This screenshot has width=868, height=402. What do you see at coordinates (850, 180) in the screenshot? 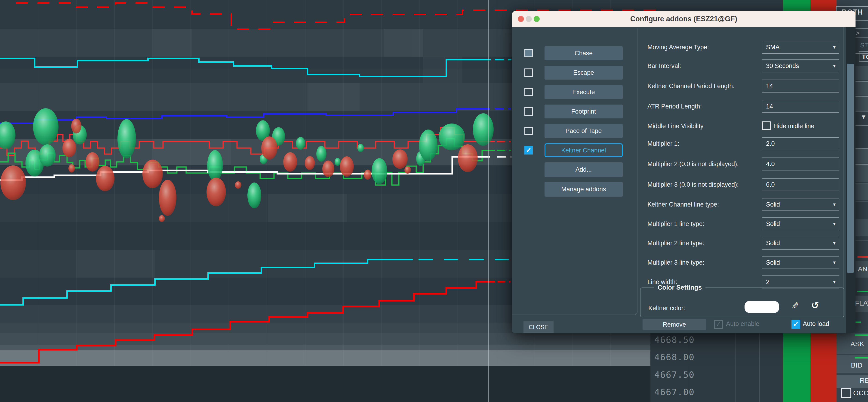
I see `dialog-scrollbar-track` at bounding box center [850, 180].